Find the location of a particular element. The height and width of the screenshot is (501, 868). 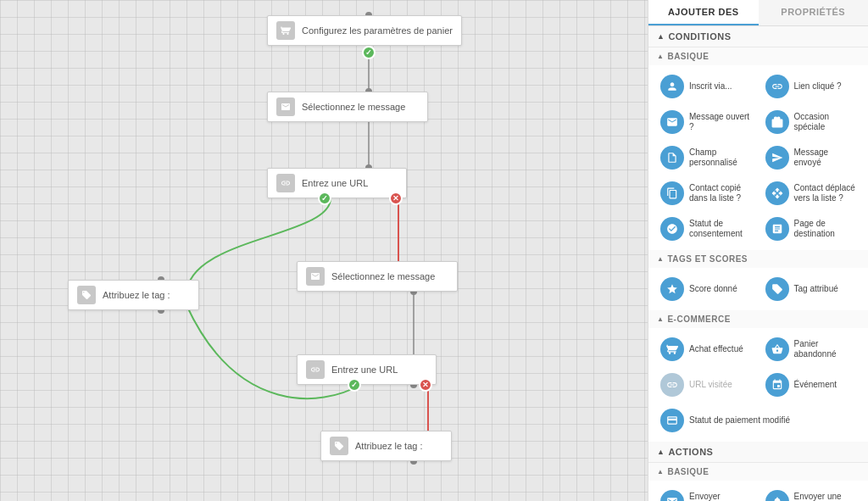

cond-page-destination: Page de destination is located at coordinates (811, 229).